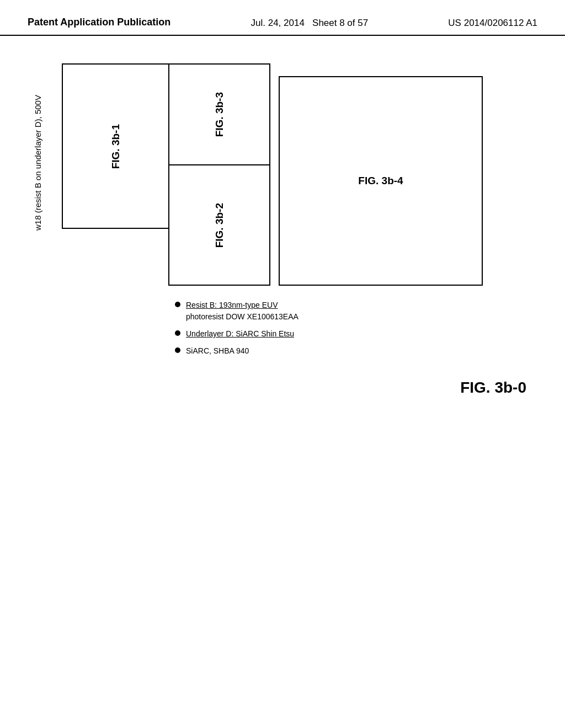 The height and width of the screenshot is (728, 565). Describe the element at coordinates (340, 23) in the screenshot. I see `sheet-number: Sheet 8 of 57` at that location.